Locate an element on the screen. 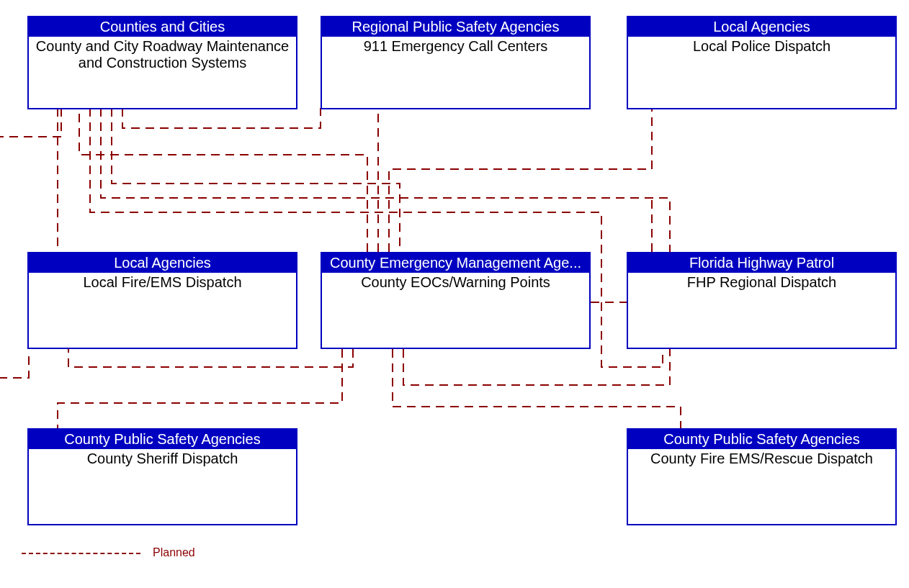 This screenshot has width=909, height=588. node-regional-psa: Regional Public Safety Agencies 911 Emer… is located at coordinates (455, 63).